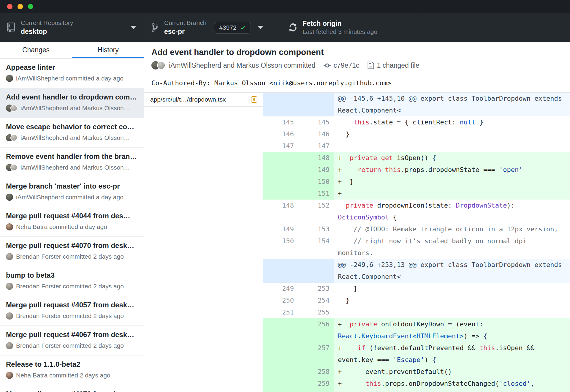  Describe the element at coordinates (31, 7) in the screenshot. I see `zoom-button` at that location.